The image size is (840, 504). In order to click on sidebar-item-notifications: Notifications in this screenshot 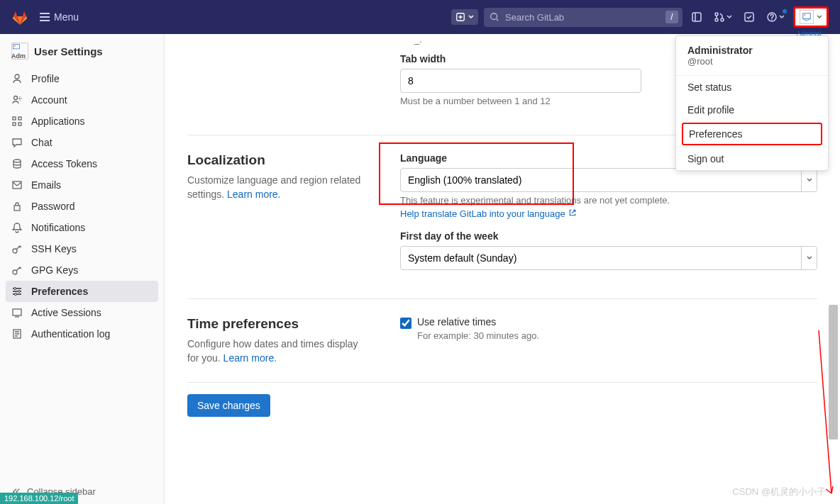, I will do `click(82, 228)`.